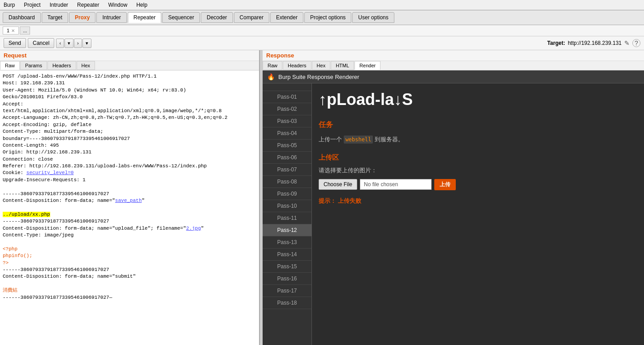 The image size is (644, 345). I want to click on submit-value: 消費結, so click(10, 290).